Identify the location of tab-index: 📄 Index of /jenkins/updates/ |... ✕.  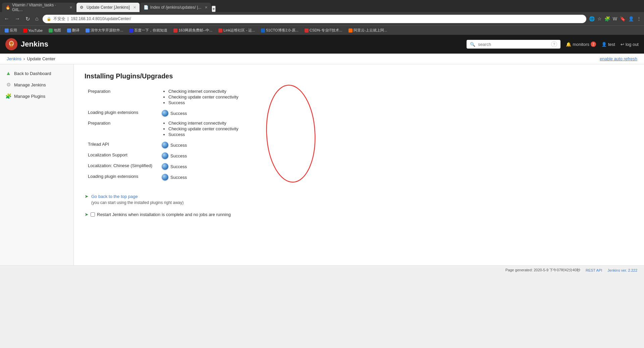
(176, 7).